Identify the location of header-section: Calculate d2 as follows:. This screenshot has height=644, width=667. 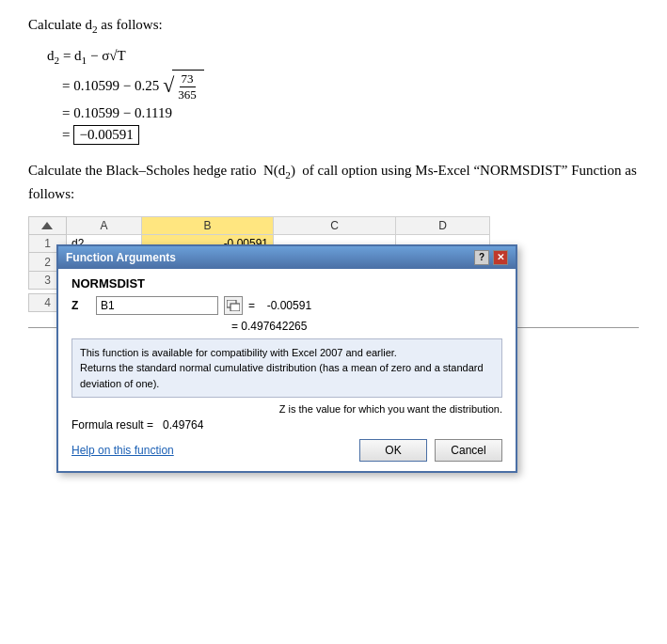
(333, 26).